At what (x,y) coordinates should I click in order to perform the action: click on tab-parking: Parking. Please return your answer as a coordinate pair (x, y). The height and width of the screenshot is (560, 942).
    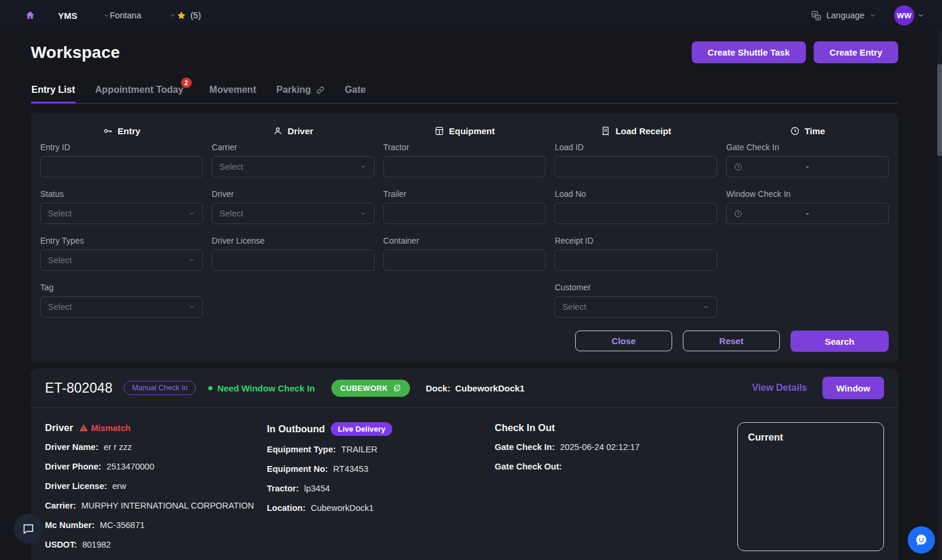
    Looking at the image, I should click on (301, 91).